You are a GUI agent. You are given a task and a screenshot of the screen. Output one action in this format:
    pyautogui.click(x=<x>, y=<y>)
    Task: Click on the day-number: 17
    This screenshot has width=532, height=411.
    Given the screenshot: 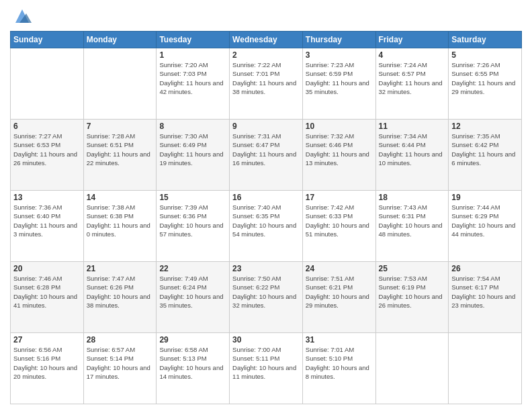 What is the action you would take?
    pyautogui.click(x=339, y=197)
    